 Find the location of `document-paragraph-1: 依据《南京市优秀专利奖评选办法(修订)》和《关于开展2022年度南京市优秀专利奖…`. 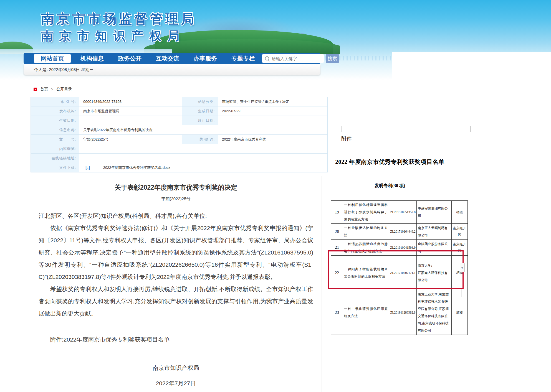

document-paragraph-1: 依据《南京市优秀专利奖评选办法(修订)》和《关于开展2022年度南京市优秀专利奖… is located at coordinates (176, 253).